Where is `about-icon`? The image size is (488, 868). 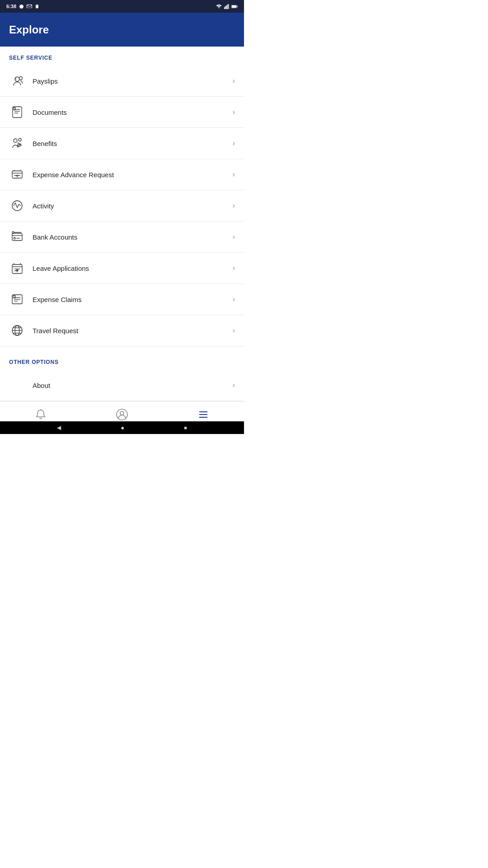
about-icon is located at coordinates (17, 385).